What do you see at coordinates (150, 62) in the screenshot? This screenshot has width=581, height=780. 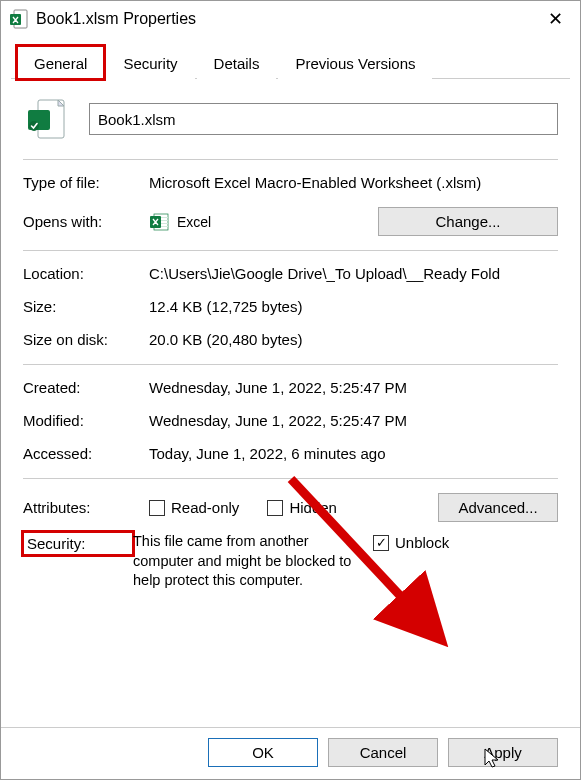 I see `tab-security: Security` at bounding box center [150, 62].